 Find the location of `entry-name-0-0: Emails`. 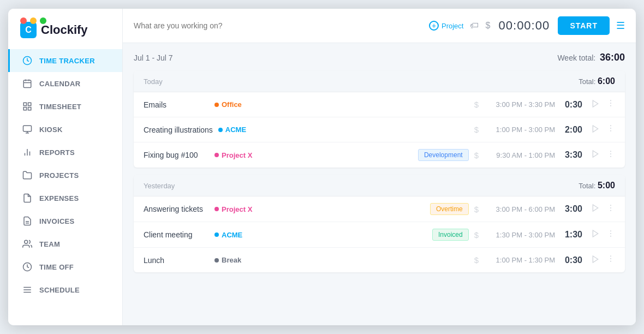

entry-name-0-0: Emails is located at coordinates (176, 105).